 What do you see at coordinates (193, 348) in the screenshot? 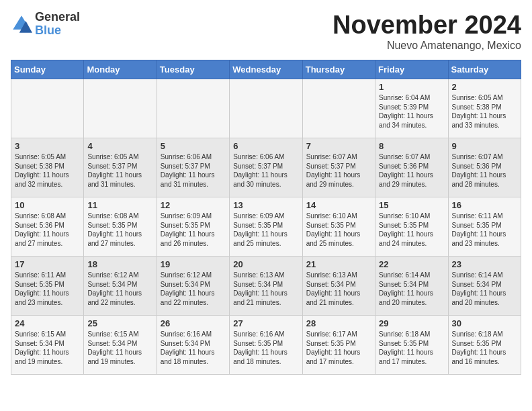
I see `day-info: Sunrise: 6:16 AM Sunset: 5:34 PM Dayligh…` at bounding box center [193, 348].